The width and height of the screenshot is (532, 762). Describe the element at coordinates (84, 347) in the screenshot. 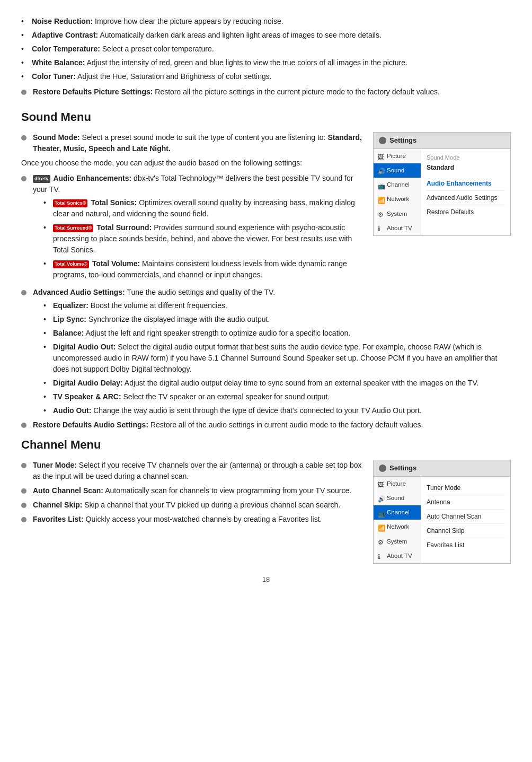

I see `digital-audio-out-term: Digital Audio Out:` at that location.